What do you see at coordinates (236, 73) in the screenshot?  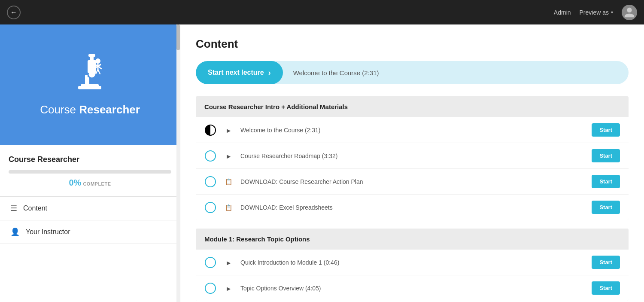 I see `start-next-lecture-label: Start next lecture` at bounding box center [236, 73].